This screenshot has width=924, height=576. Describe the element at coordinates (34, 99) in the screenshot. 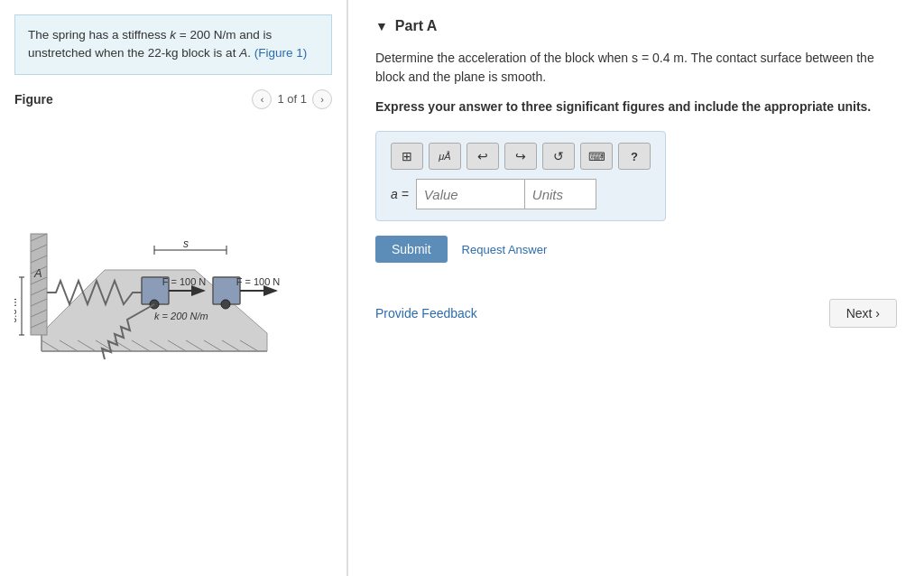

I see `figure-title: Figure` at that location.